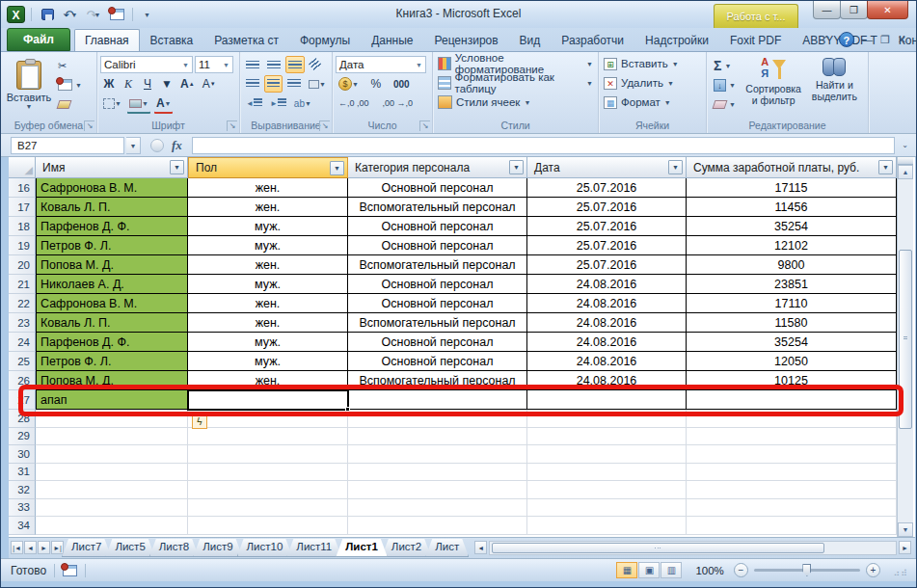 This screenshot has width=917, height=588. Describe the element at coordinates (792, 342) in the screenshot. I see `cell-salary: 35254` at that location.